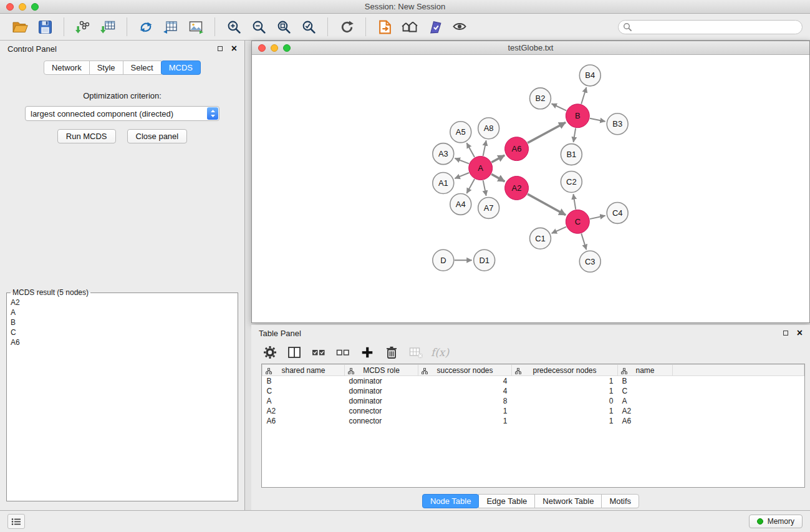 Image resolution: width=810 pixels, height=532 pixels. What do you see at coordinates (122, 312) in the screenshot?
I see `mcds-result-item: A` at bounding box center [122, 312].